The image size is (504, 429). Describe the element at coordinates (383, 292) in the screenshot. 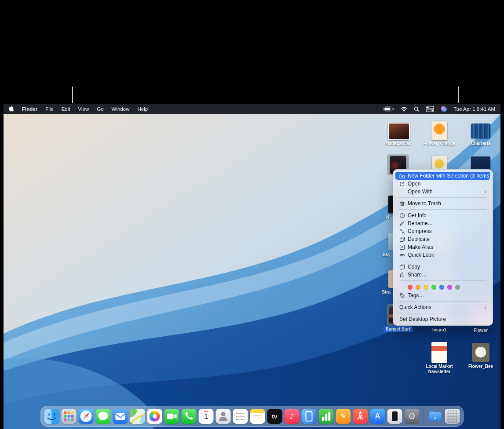

I see `partial-label-stra: Stra` at that location.